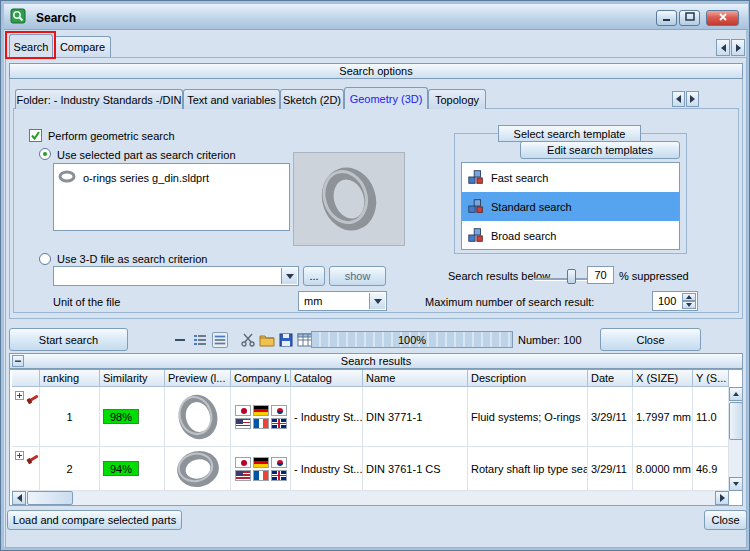  What do you see at coordinates (692, 99) in the screenshot?
I see `inner-tab-scroll-right-button` at bounding box center [692, 99].